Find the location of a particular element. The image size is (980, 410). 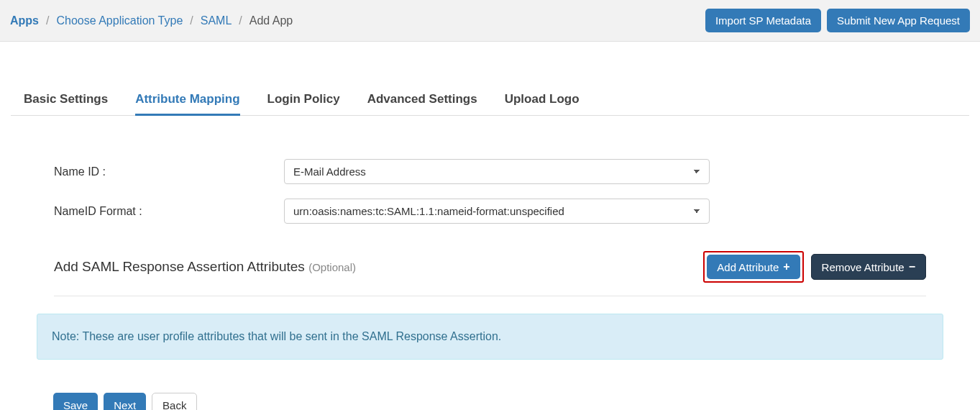

header-buttons: Import SP Metadata Submit New App Reques… is located at coordinates (838, 20).